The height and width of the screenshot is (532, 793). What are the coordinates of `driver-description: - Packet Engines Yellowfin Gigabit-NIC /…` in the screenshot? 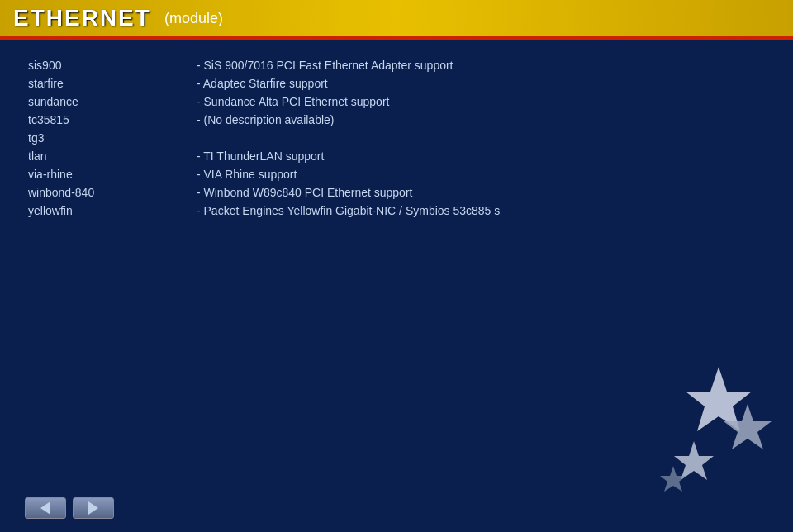 It's located at (481, 211).